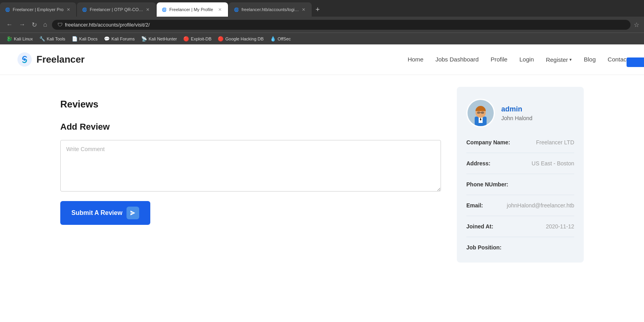 Image resolution: width=644 pixels, height=322 pixels. What do you see at coordinates (244, 39) in the screenshot?
I see `bookmark-label: Google Hacking DB` at bounding box center [244, 39].